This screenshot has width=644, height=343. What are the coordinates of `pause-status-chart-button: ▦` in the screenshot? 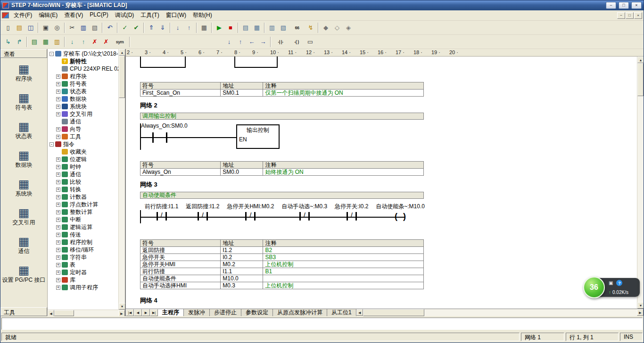 It's located at (257, 27).